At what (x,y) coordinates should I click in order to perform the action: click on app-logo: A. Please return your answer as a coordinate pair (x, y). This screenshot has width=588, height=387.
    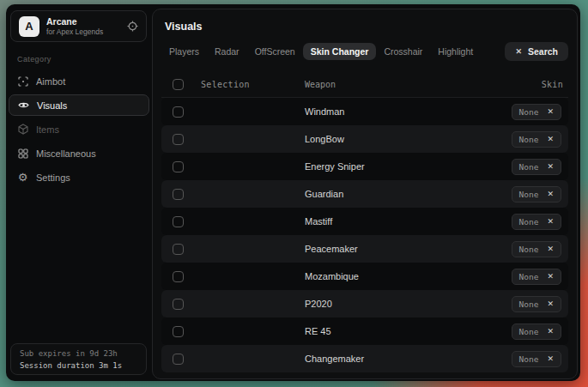
    Looking at the image, I should click on (29, 27).